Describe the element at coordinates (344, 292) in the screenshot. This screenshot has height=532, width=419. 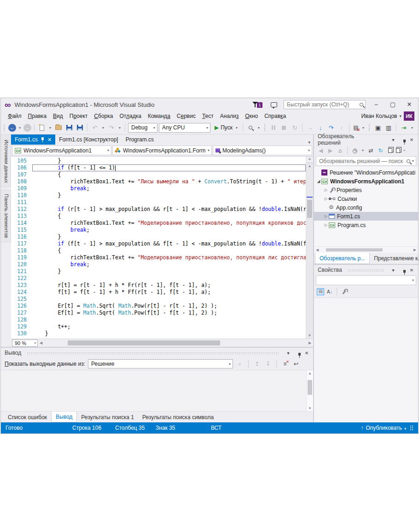
I see `property-pages-icon` at that location.